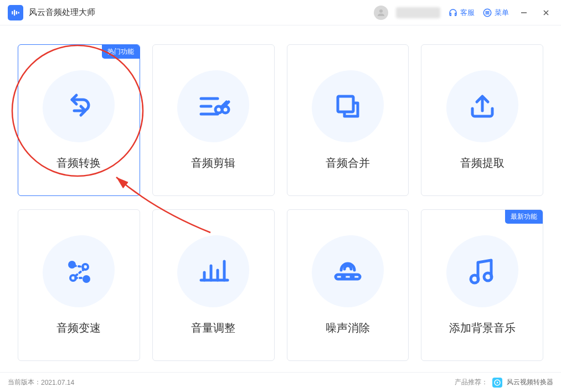  I want to click on user-name-redacted, so click(418, 13).